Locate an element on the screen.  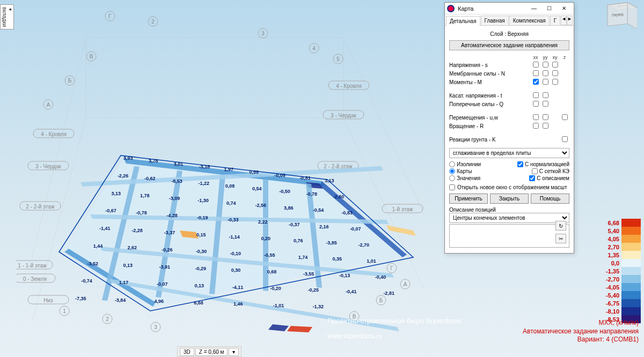
svg-text: -0,29 is located at coordinates (201, 269).